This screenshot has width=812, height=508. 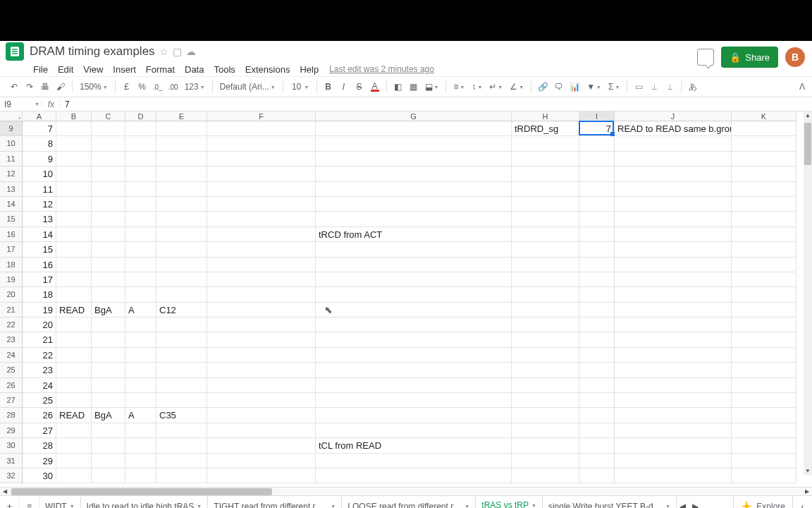 I want to click on menu-extensions: Extensions, so click(x=268, y=69).